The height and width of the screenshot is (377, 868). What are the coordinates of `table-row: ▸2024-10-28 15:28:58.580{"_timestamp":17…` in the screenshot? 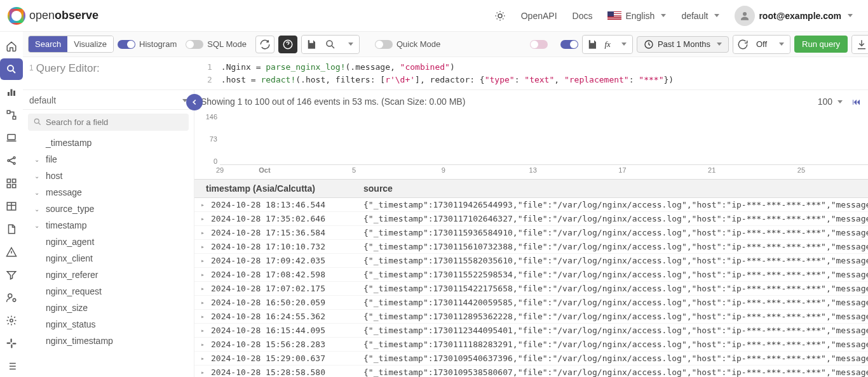 It's located at (531, 371).